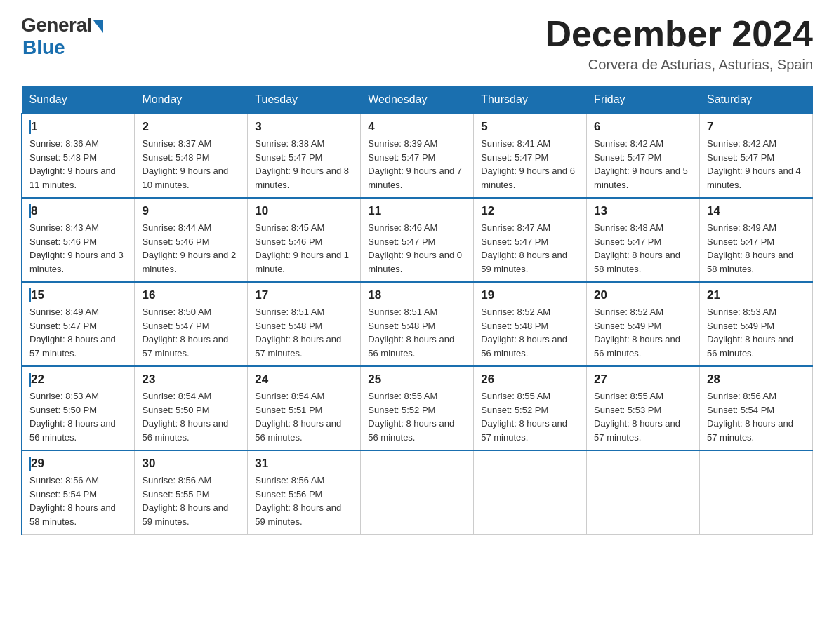 The image size is (834, 644). What do you see at coordinates (305, 492) in the screenshot?
I see `calendar-cell: 31Sunrise: 8:56 AMSunset: 5:56 PMDayligh…` at bounding box center [305, 492].